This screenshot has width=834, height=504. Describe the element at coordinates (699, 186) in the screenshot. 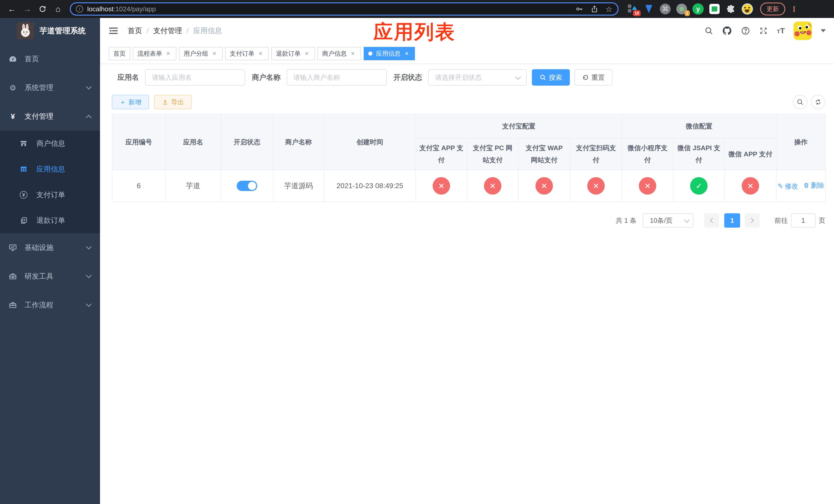

I see `status-wx-jsapi: ✓` at that location.